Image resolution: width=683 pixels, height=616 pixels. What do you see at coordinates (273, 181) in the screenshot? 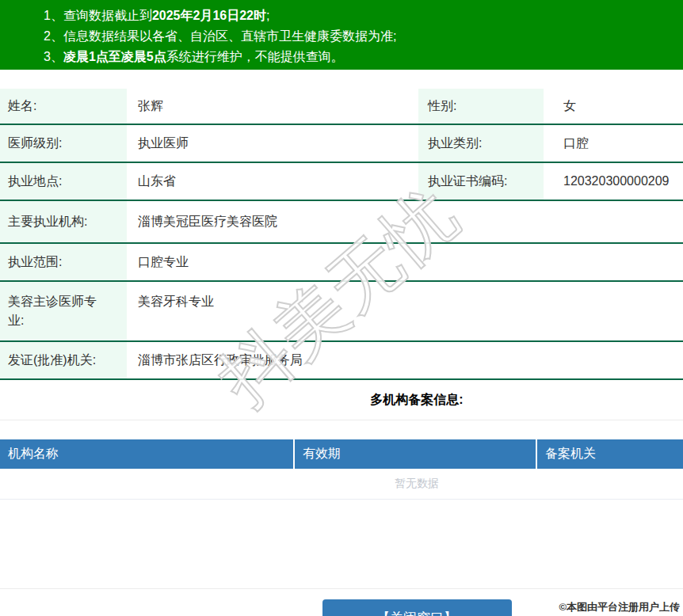
I see `field-value-practice-location: 山东省` at bounding box center [273, 181].